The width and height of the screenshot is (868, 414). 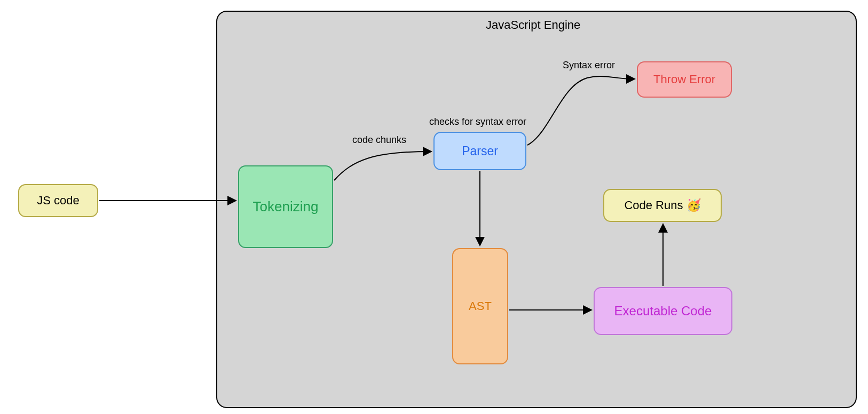 What do you see at coordinates (662, 205) in the screenshot?
I see `node-code-runs-label: Code Runs 🥳` at bounding box center [662, 205].